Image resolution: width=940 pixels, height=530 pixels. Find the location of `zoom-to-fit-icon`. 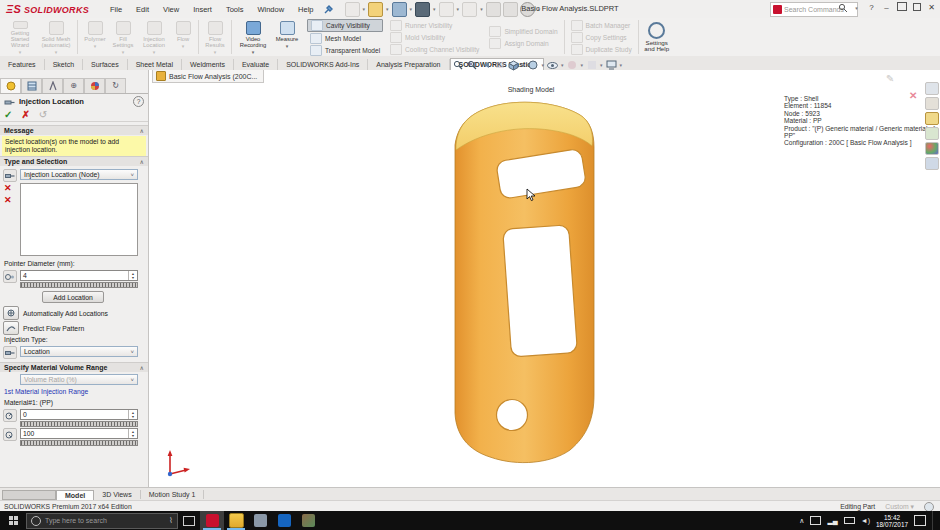

zoom-to-fit-icon is located at coordinates (458, 66).